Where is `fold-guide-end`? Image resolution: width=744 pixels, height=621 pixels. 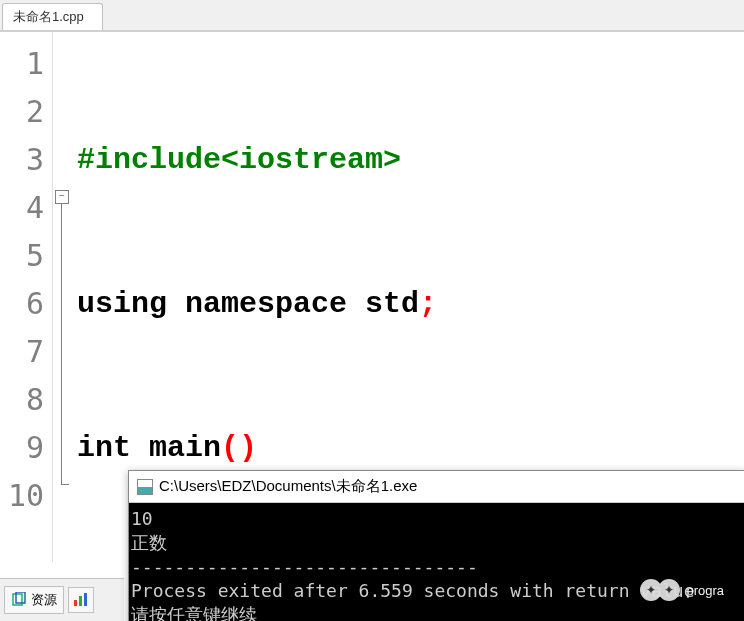
fold-guide-end is located at coordinates (65, 484).